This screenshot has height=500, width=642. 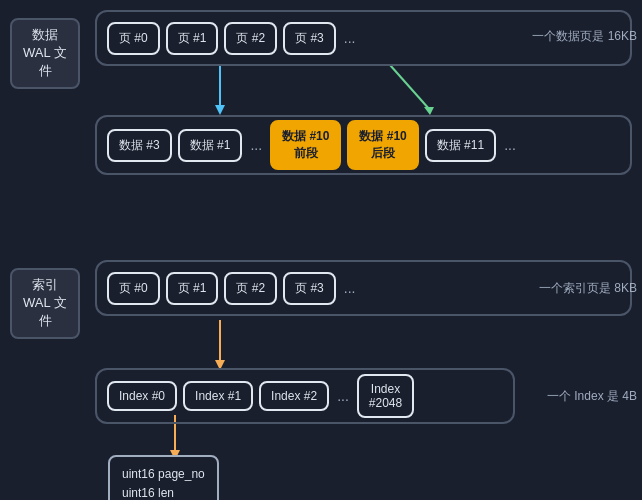 I want to click on index-page-2: 页 #2, so click(x=250, y=288).